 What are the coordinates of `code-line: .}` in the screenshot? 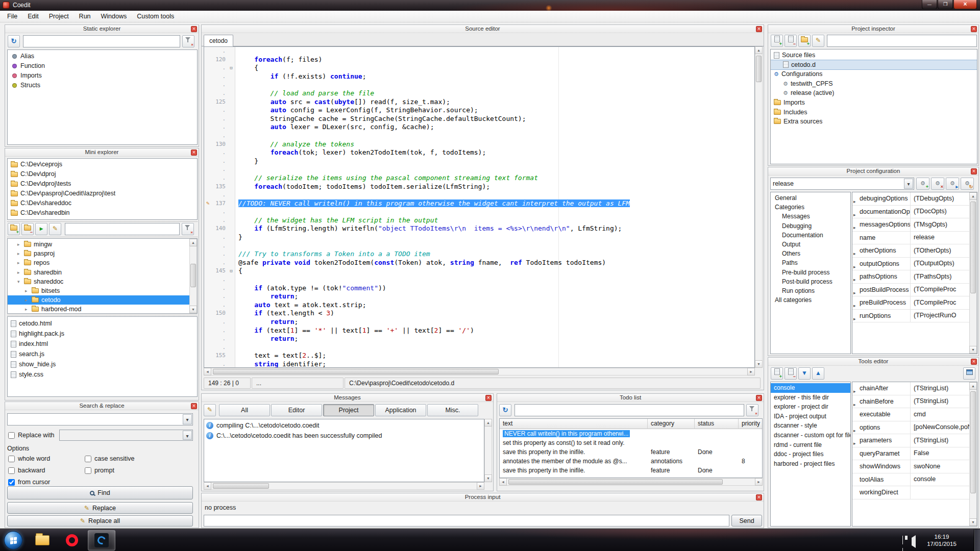 It's located at (479, 238).